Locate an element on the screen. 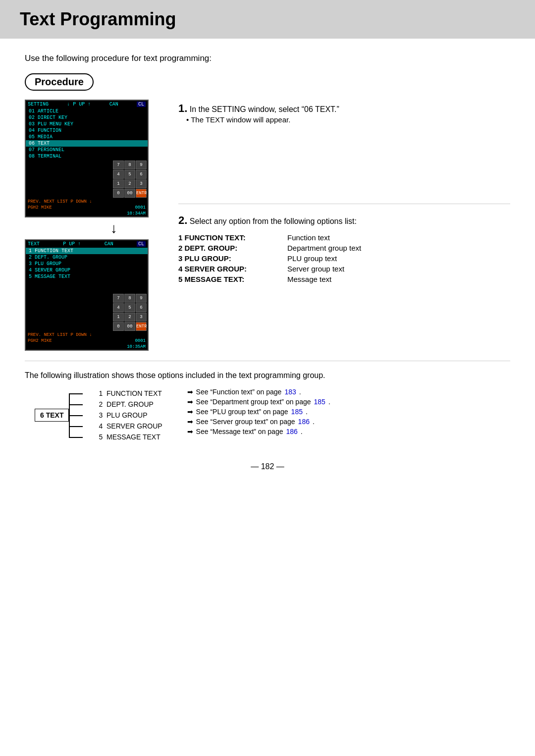  option-key-3: 3 PLU GROUP: is located at coordinates (228, 259).